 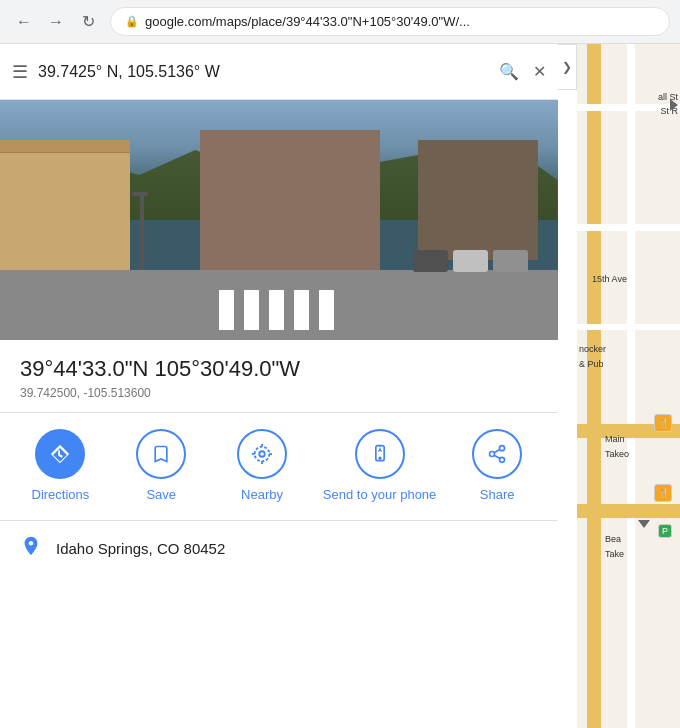 I want to click on clear-button: ✕, so click(x=540, y=72).